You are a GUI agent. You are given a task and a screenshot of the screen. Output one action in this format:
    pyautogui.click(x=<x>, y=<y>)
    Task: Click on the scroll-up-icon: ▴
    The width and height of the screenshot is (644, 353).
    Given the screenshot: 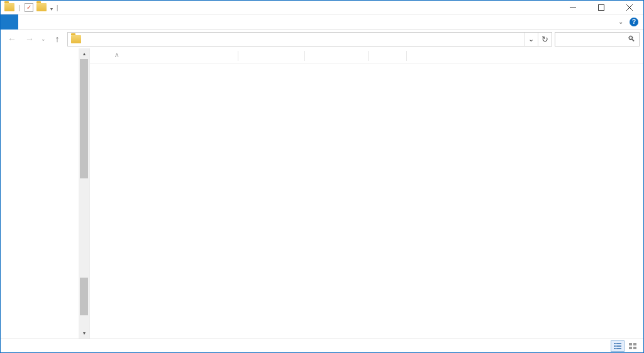 What is the action you would take?
    pyautogui.click(x=84, y=54)
    